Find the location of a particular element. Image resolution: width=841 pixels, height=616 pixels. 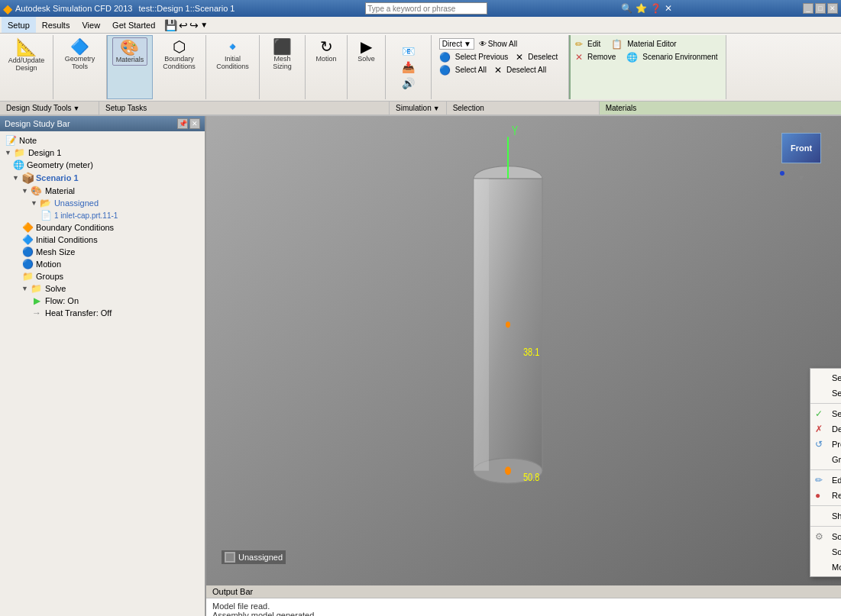

mesh-size-tree-icon: 🔵 is located at coordinates (27, 252).